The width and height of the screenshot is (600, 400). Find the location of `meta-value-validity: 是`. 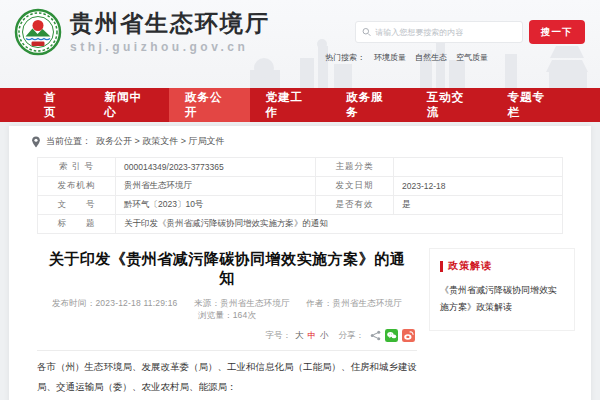

meta-value-validity: 是 is located at coordinates (478, 206).